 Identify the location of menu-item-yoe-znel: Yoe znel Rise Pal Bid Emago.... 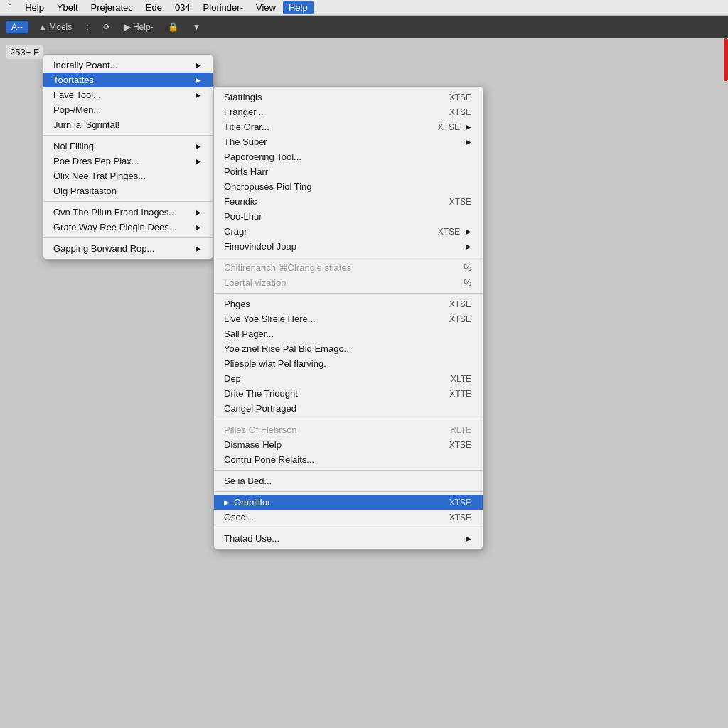
(348, 348).